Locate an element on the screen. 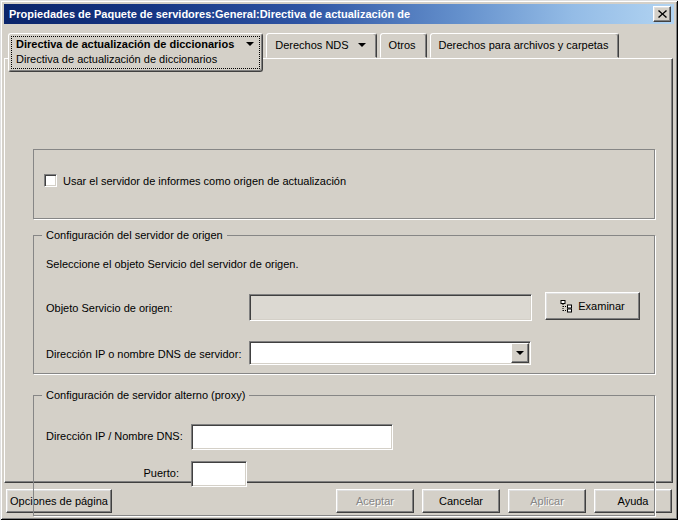 This screenshot has width=678, height=520. active-tab-label: Directiva de actualización de diccionari… is located at coordinates (125, 44).